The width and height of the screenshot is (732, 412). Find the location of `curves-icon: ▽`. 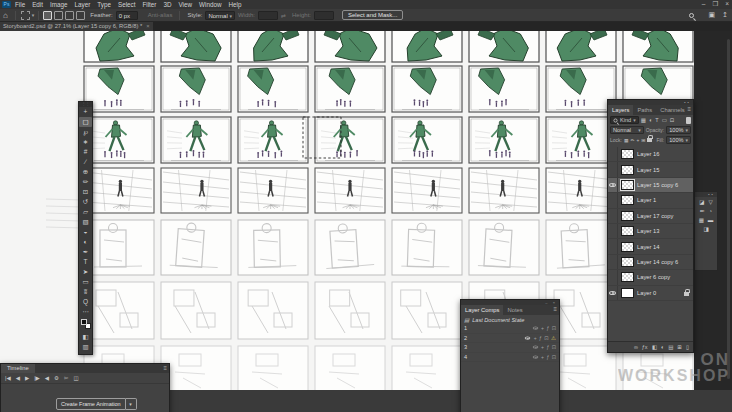

curves-icon: ▽ is located at coordinates (710, 202).